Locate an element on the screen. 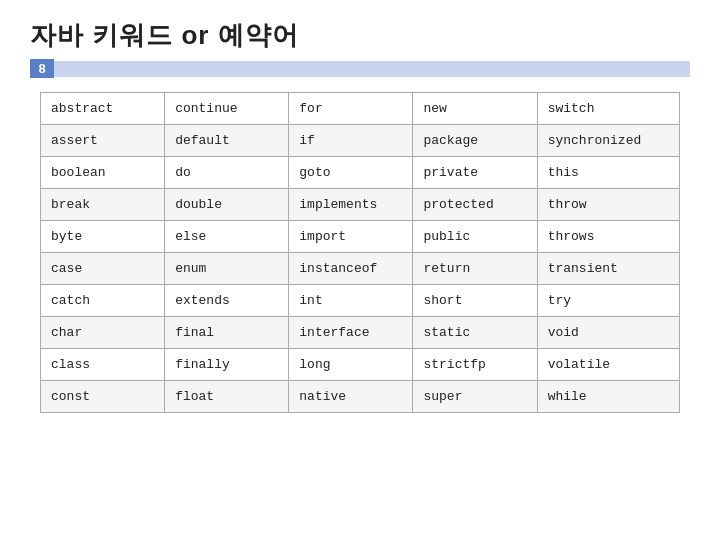 This screenshot has height=540, width=720. table-cell: char is located at coordinates (103, 333).